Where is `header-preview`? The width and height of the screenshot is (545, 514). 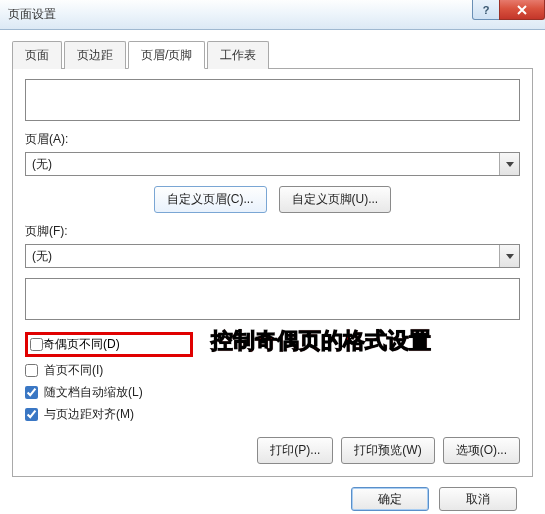 header-preview is located at coordinates (272, 100).